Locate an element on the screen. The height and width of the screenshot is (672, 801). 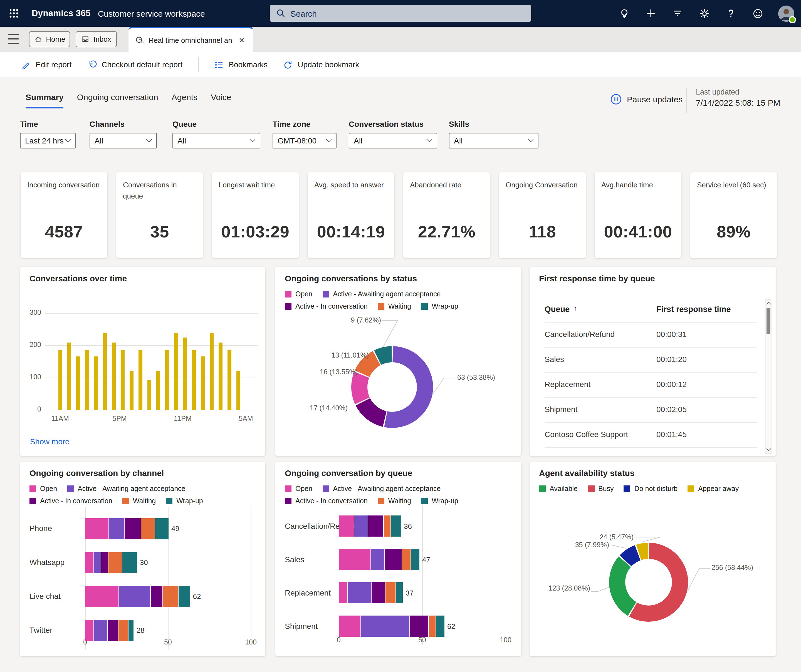
kpi-card-avg-handle-time: Avg.handle time00:41:00 is located at coordinates (638, 215).